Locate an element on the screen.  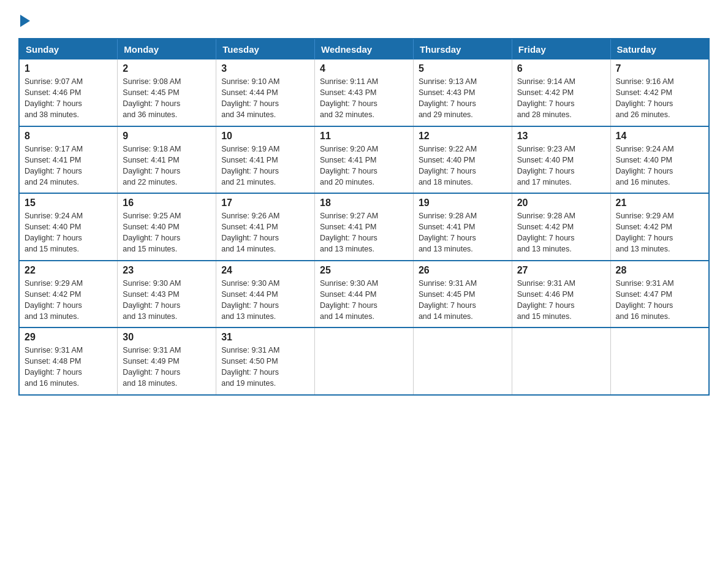
calendar-cell: 11Sunrise: 9:20 AMSunset: 4:41 PMDayligh… is located at coordinates (364, 160).